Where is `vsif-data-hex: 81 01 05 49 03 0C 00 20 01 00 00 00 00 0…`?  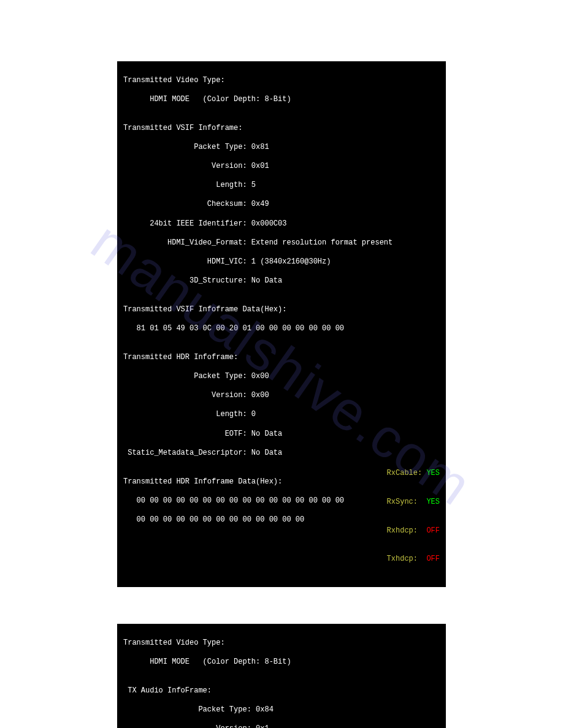 vsif-data-hex: 81 01 05 49 03 0C 00 20 01 00 00 00 00 0… is located at coordinates (282, 329).